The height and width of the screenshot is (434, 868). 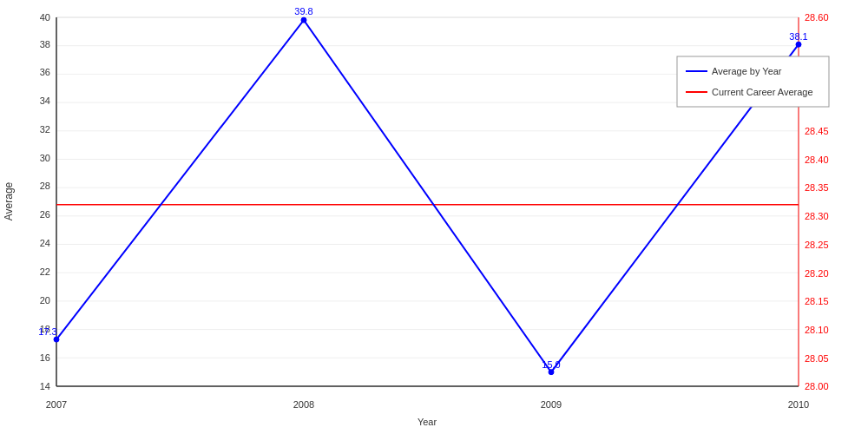 I want to click on point-2007, so click(x=56, y=339).